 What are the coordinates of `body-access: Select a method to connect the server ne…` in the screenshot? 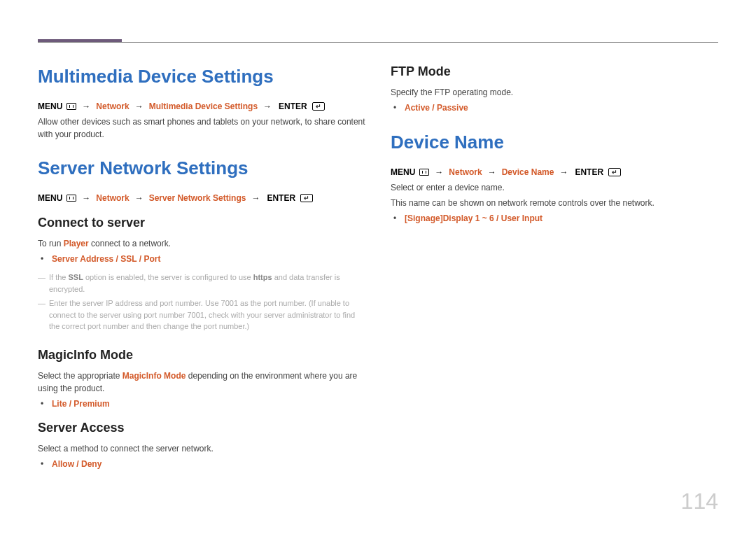 It's located at (202, 449).